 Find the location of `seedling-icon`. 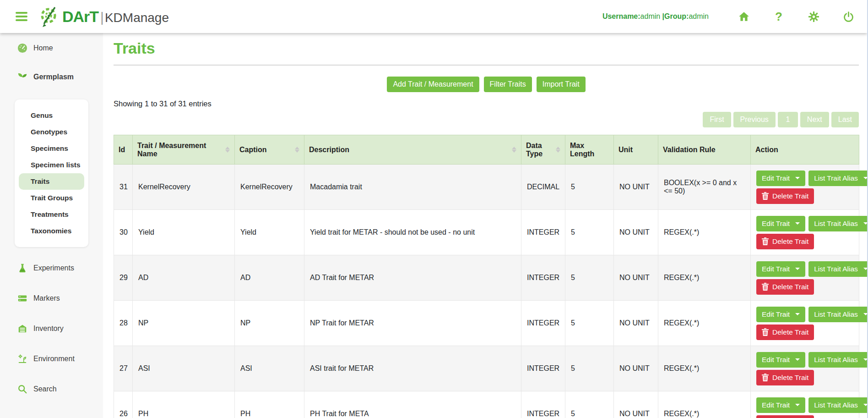

seedling-icon is located at coordinates (22, 77).